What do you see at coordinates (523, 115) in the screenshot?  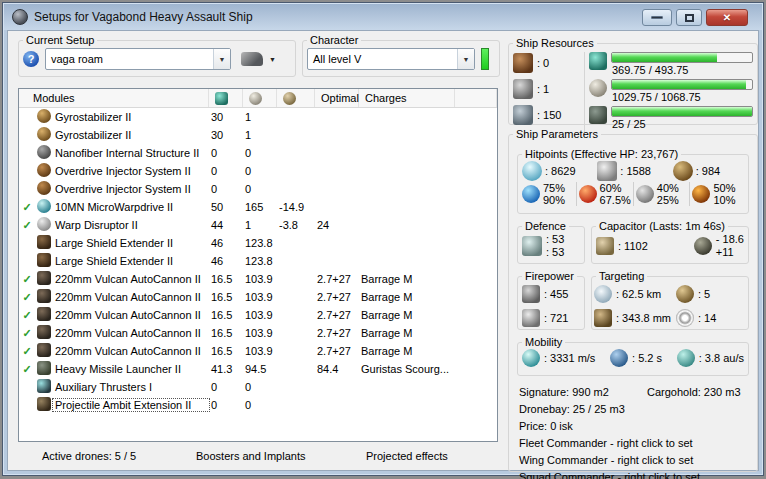 I see `calibration-icon` at bounding box center [523, 115].